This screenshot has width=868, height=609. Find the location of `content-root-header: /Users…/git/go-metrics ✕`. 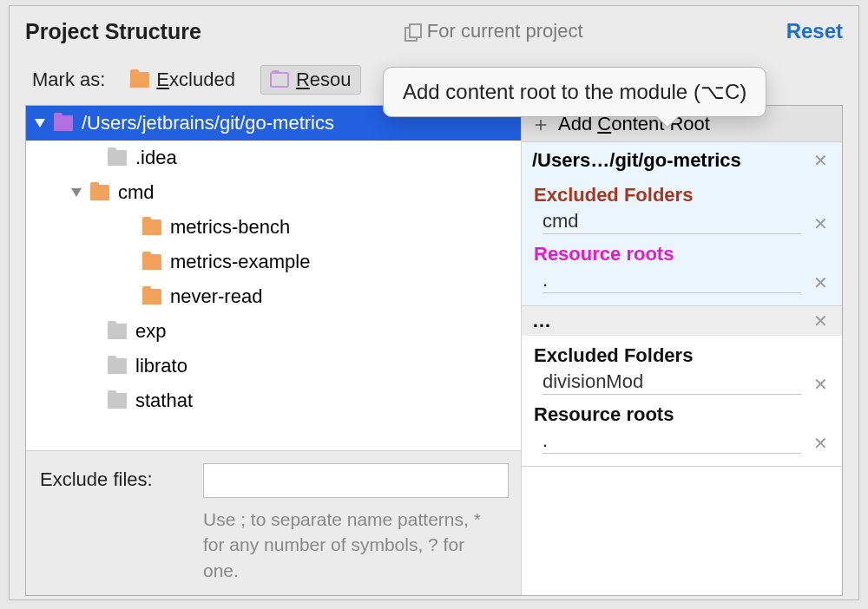

content-root-header: /Users…/git/go-metrics ✕ is located at coordinates (682, 160).